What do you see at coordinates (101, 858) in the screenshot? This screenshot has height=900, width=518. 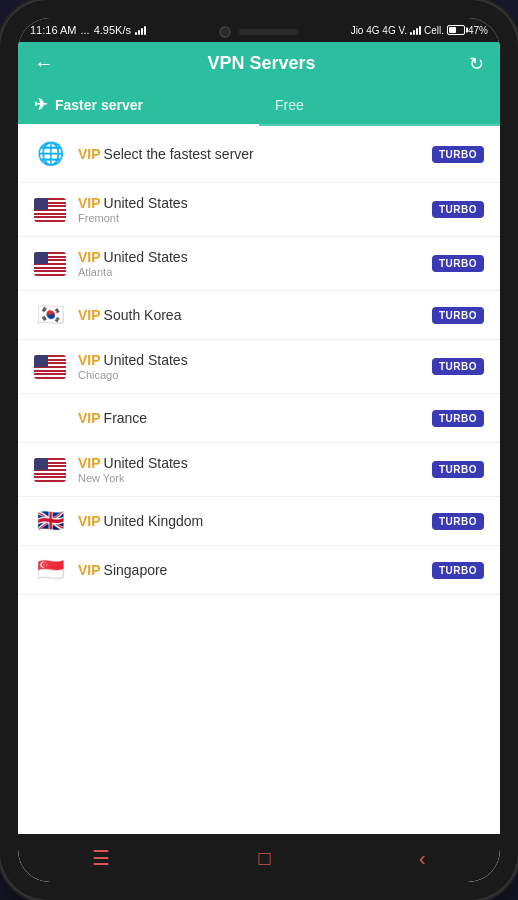 I see `nav-menu-button: ☰` at bounding box center [101, 858].